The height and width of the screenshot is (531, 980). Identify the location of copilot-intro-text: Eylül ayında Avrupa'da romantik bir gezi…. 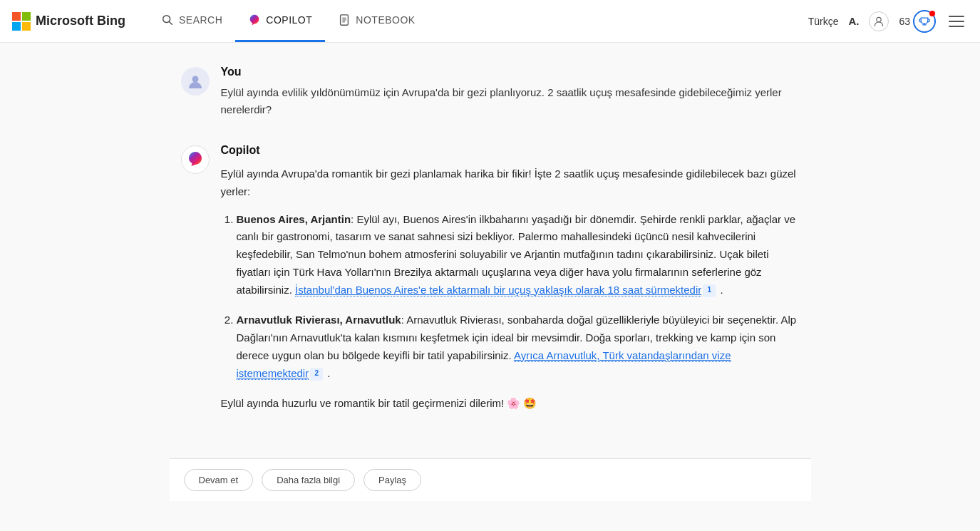
(510, 183).